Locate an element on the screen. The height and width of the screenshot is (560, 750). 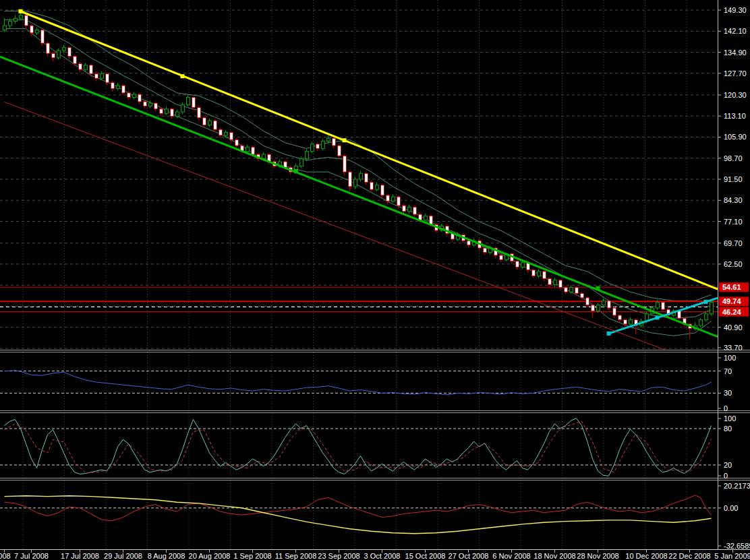
date-axis: 0087 Jul 200817 Jul 200829 Jul 20088 Aug… is located at coordinates (375, 555).